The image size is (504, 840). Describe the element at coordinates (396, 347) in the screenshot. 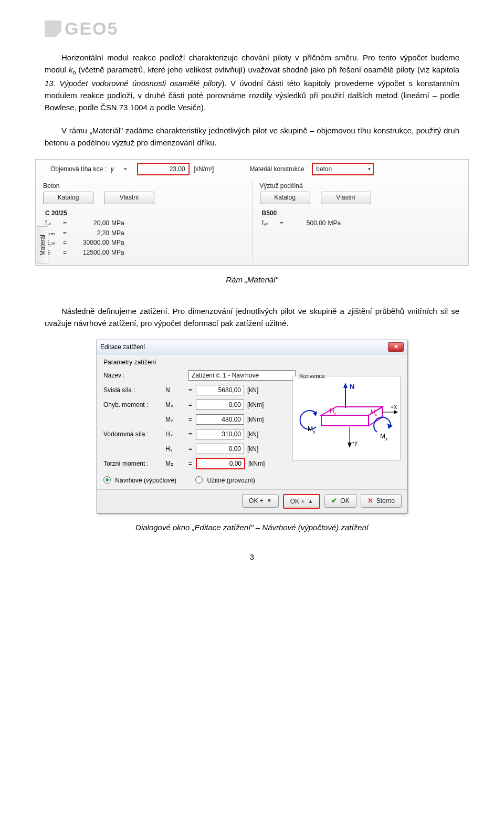

I see `close-button: ✕` at that location.